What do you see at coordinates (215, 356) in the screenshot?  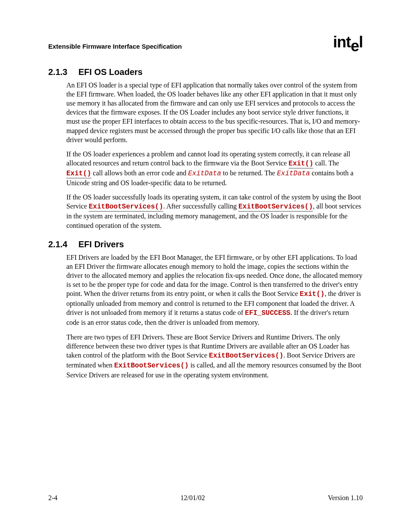 I see `paragraph: There are two types of EFI Drivers. Thes…` at bounding box center [215, 356].